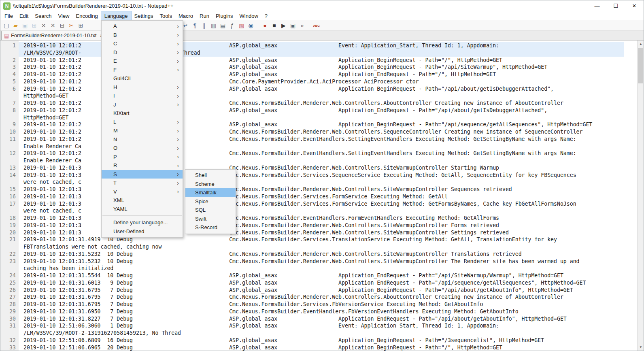 The width and height of the screenshot is (644, 351). I want to click on log-line-30: 302019-01-10 12:01:31.8227 7 DebugASP.gl…, so click(319, 319).